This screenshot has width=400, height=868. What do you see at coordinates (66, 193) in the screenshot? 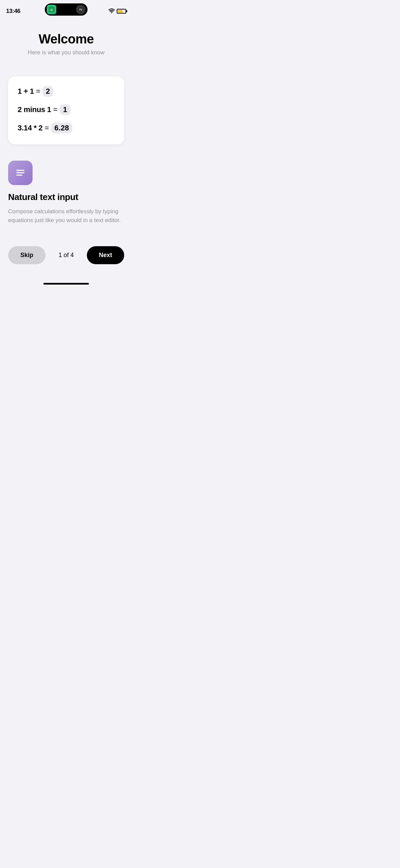
I see `feature-section: Natural text input Compose calculations …` at bounding box center [66, 193].